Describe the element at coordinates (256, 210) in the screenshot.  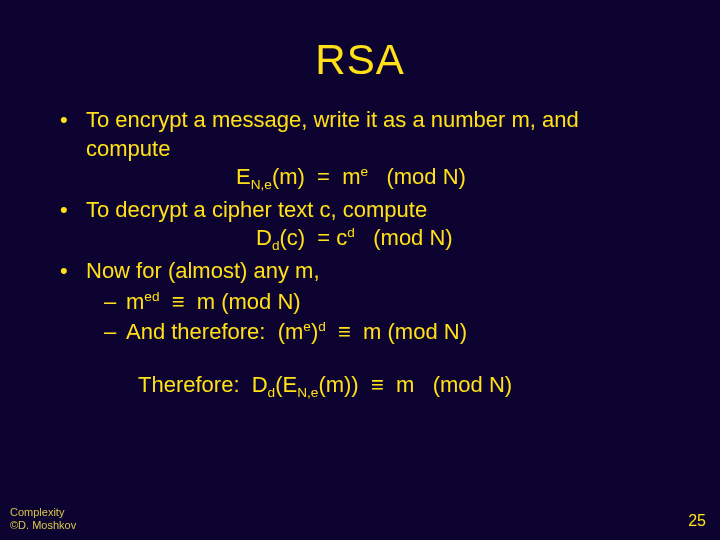
I see `bullet-decrypt-text: To decrypt a cipher text c, compute` at that location.